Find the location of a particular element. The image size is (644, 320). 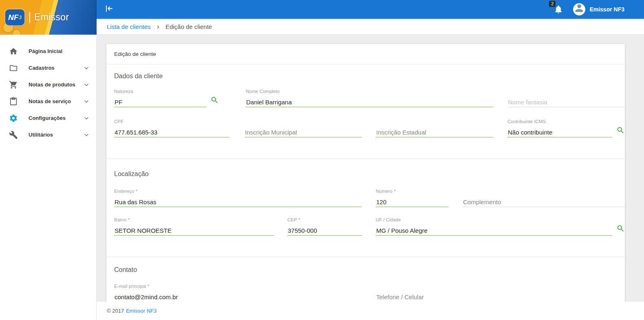

endereco-input is located at coordinates (238, 202).